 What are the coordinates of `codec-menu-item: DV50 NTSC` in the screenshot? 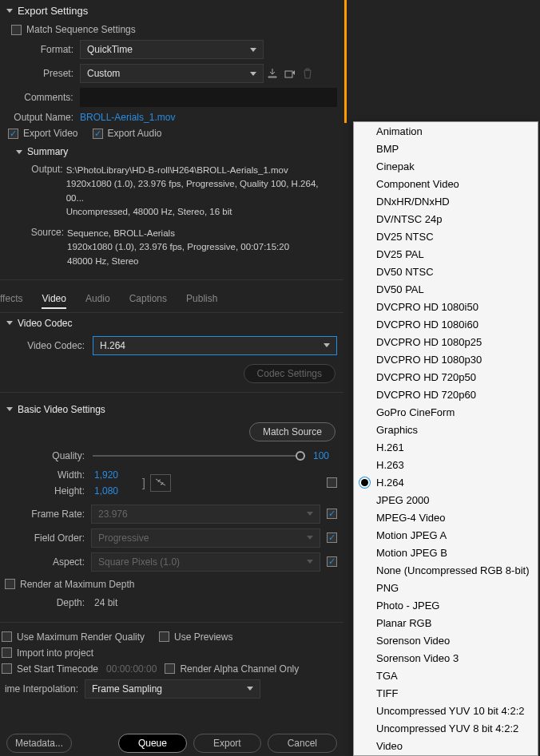 It's located at (446, 271).